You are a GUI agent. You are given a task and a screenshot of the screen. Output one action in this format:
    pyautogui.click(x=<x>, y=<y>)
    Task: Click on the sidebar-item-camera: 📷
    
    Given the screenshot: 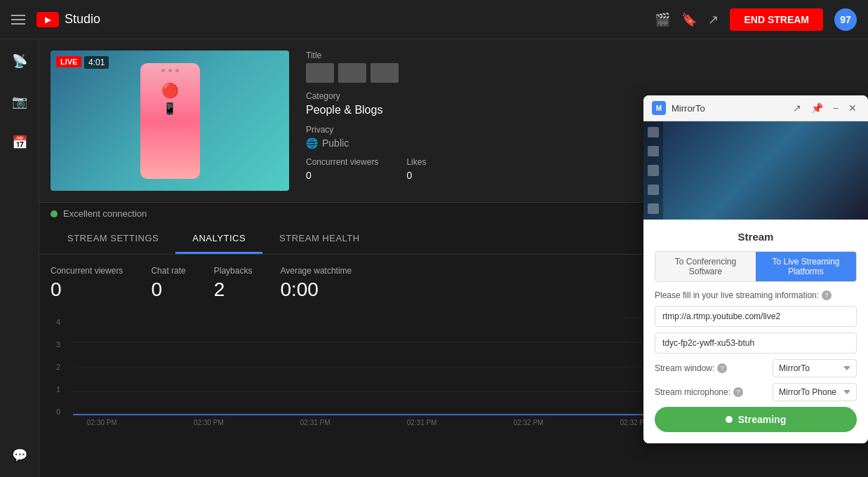 What is the action you would take?
    pyautogui.click(x=20, y=102)
    